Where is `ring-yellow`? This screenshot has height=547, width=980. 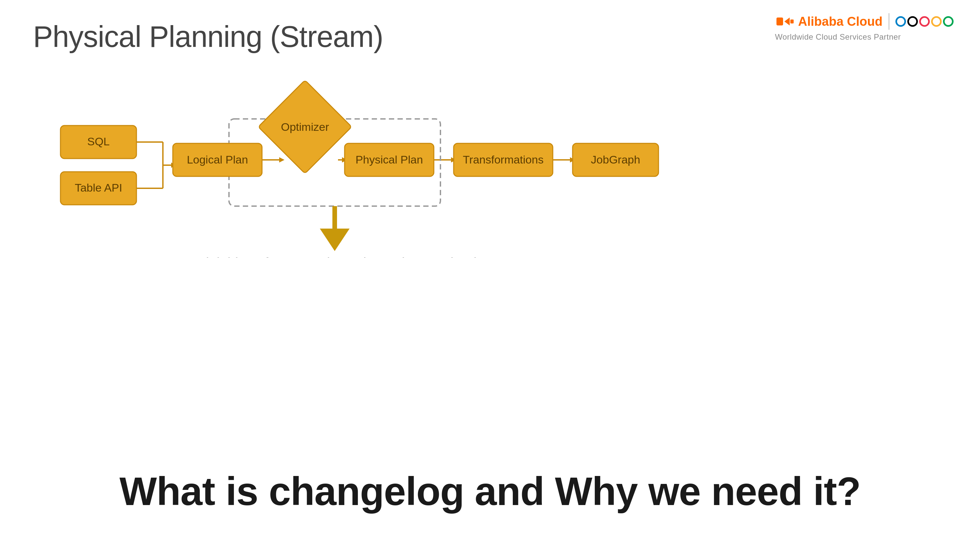 ring-yellow is located at coordinates (936, 21).